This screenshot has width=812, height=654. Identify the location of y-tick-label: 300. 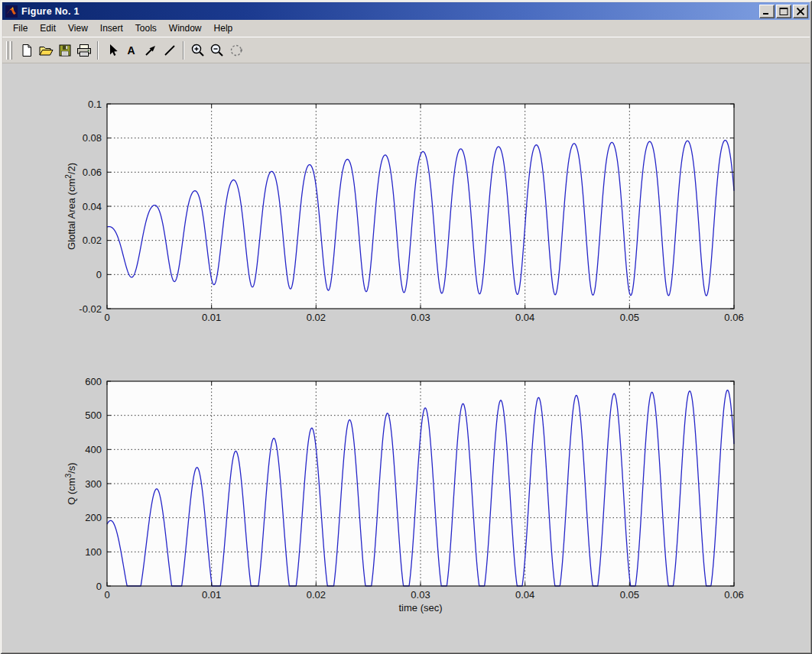
(93, 484).